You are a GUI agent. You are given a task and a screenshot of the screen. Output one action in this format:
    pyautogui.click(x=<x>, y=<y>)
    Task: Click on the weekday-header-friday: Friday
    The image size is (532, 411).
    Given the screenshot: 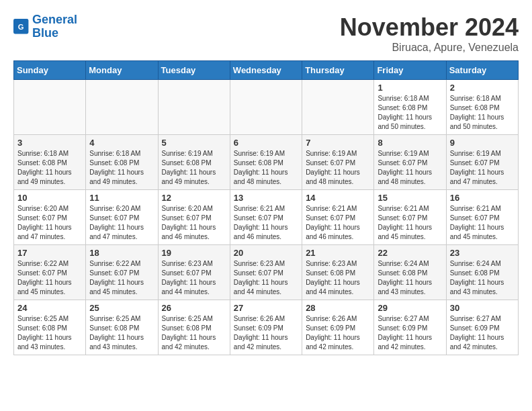 What is the action you would take?
    pyautogui.click(x=410, y=71)
    